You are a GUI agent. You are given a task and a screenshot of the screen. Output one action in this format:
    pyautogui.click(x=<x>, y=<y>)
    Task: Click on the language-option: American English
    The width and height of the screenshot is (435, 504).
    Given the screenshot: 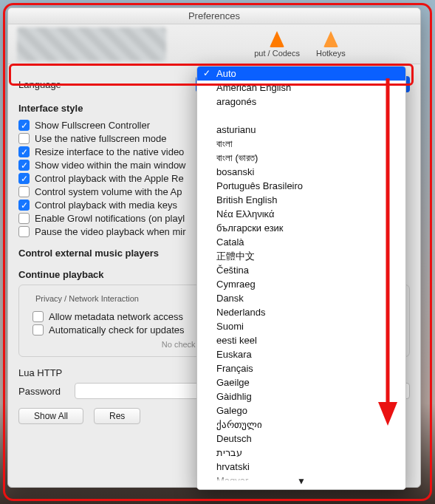 What is the action you would take?
    pyautogui.click(x=301, y=87)
    